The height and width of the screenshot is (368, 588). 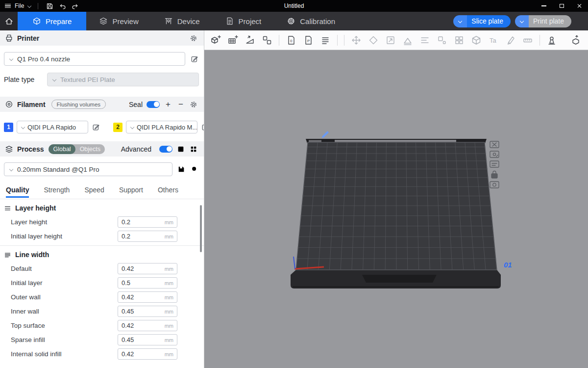 I want to click on add-plate-icon, so click(x=233, y=40).